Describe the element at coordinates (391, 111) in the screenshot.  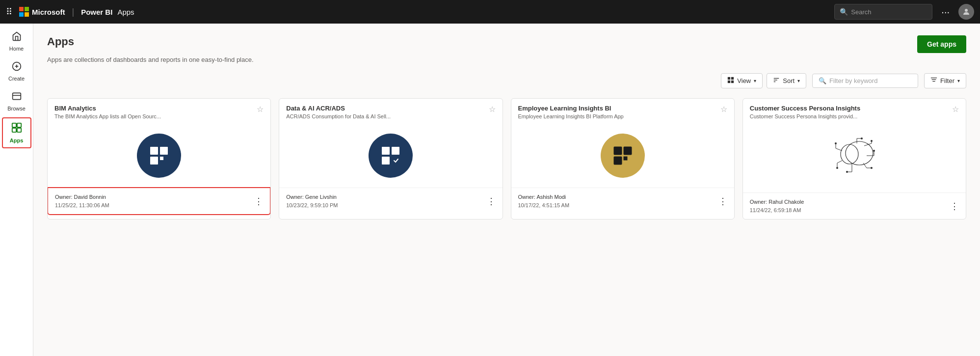
I see `card-header-data-ai: Data & AI ACR/ADS ACR/ADS Consumption fo…` at that location.